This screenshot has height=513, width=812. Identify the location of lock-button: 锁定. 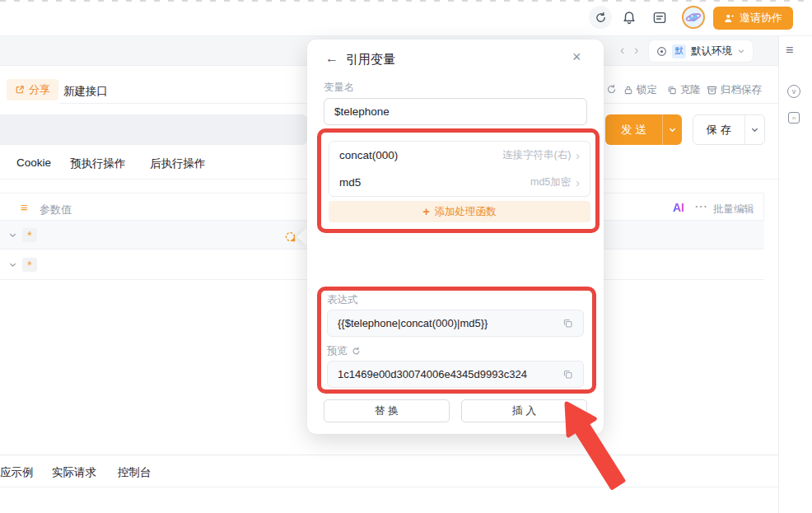
(641, 91).